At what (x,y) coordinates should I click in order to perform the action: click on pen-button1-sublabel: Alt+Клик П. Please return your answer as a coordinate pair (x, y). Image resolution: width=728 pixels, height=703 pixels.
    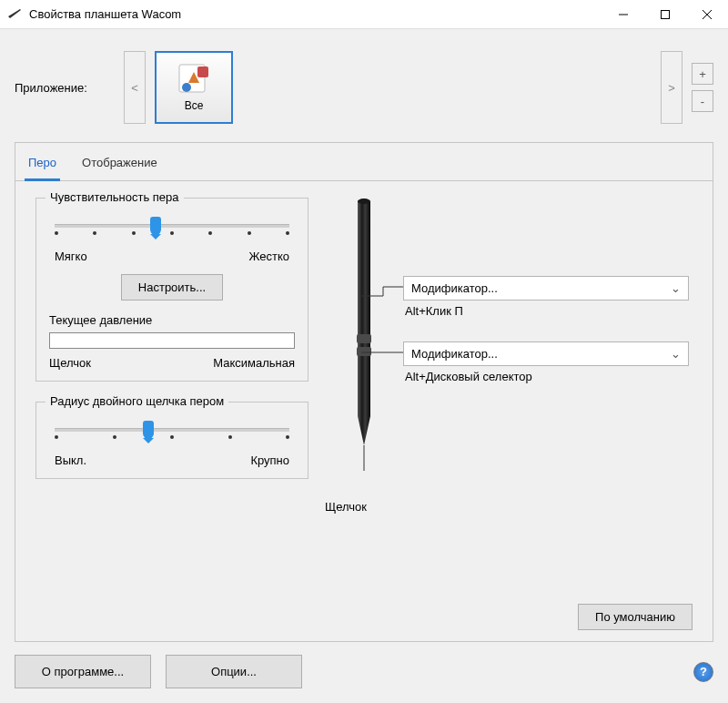
    Looking at the image, I should click on (546, 311).